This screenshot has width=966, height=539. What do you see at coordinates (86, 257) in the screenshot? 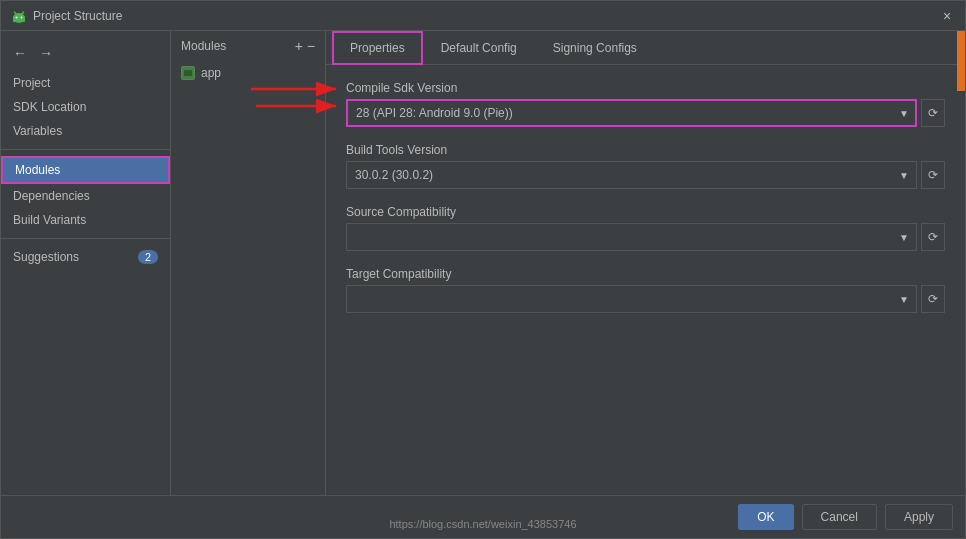
I see `sidebar-item-suggestions: Suggestions 2` at bounding box center [86, 257].